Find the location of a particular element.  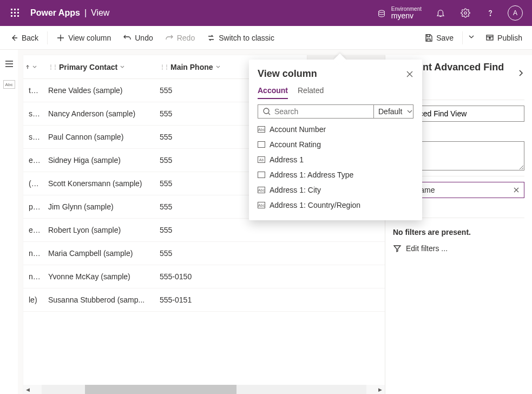

table-row: nple)Maria Campbell (sample)555 is located at coordinates (204, 253).